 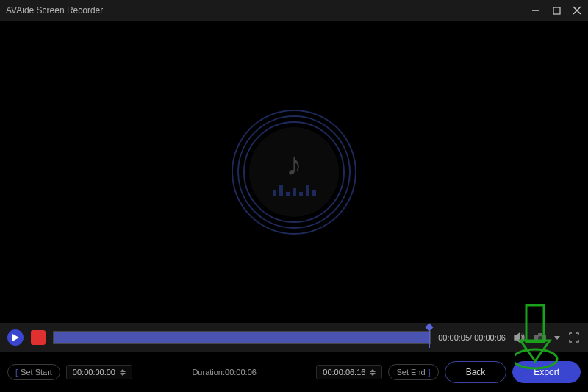 I want to click on snapshot-icon, so click(x=540, y=338).